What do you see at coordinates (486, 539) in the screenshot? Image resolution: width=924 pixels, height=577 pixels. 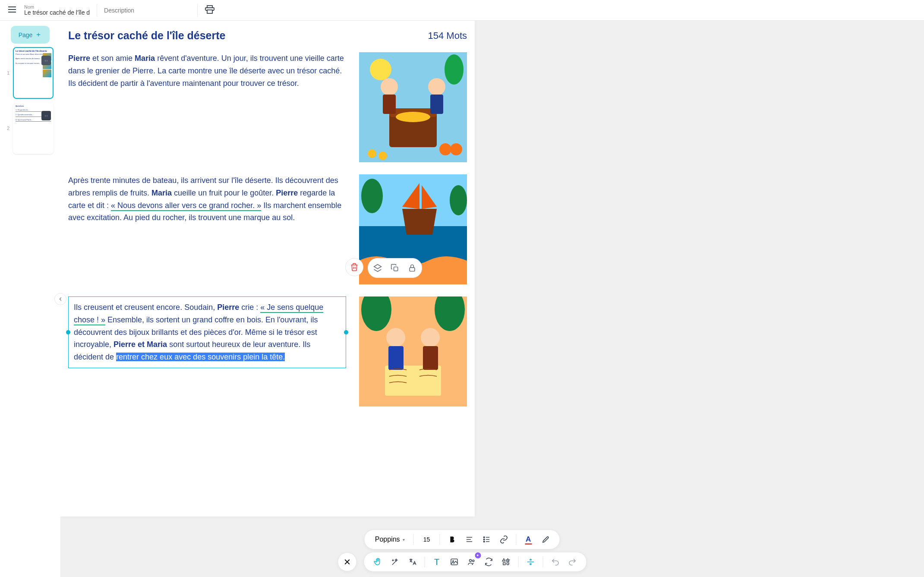 I see `list-button` at bounding box center [486, 539].